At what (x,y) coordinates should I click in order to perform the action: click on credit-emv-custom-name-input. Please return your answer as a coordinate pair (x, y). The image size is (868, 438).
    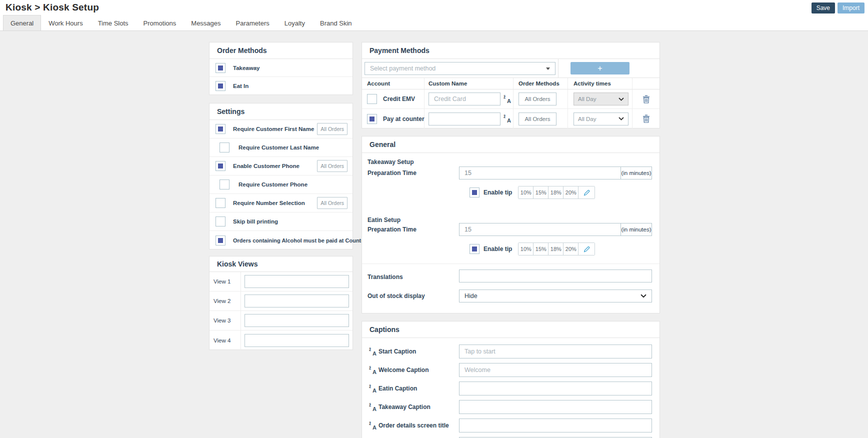
    Looking at the image, I should click on (464, 99).